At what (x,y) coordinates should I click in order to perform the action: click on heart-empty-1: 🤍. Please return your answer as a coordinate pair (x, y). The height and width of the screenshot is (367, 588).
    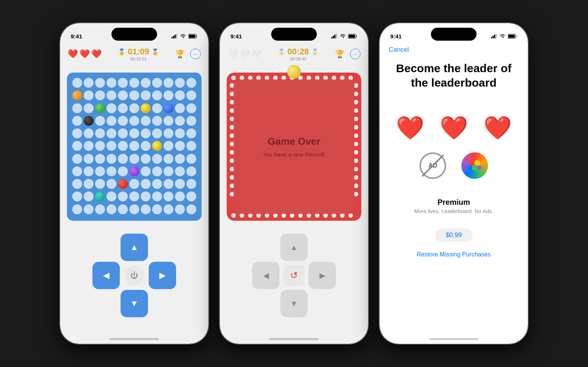
    Looking at the image, I should click on (233, 54).